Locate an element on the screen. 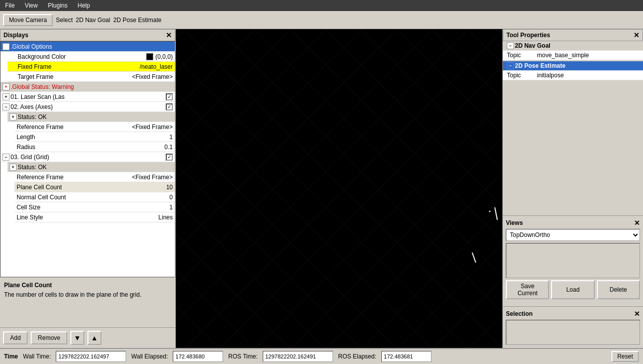  ros-elapsed-input is located at coordinates (406, 356).